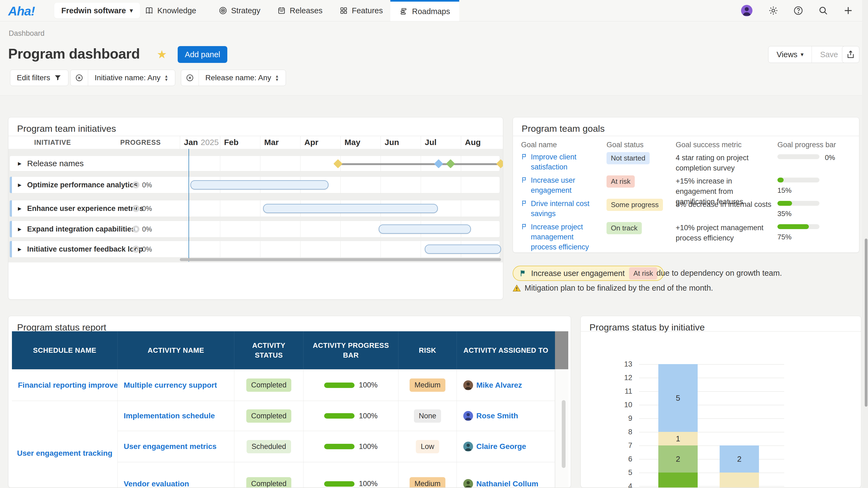 Image resolution: width=868 pixels, height=488 pixels. I want to click on group-row-label: Release names, so click(55, 164).